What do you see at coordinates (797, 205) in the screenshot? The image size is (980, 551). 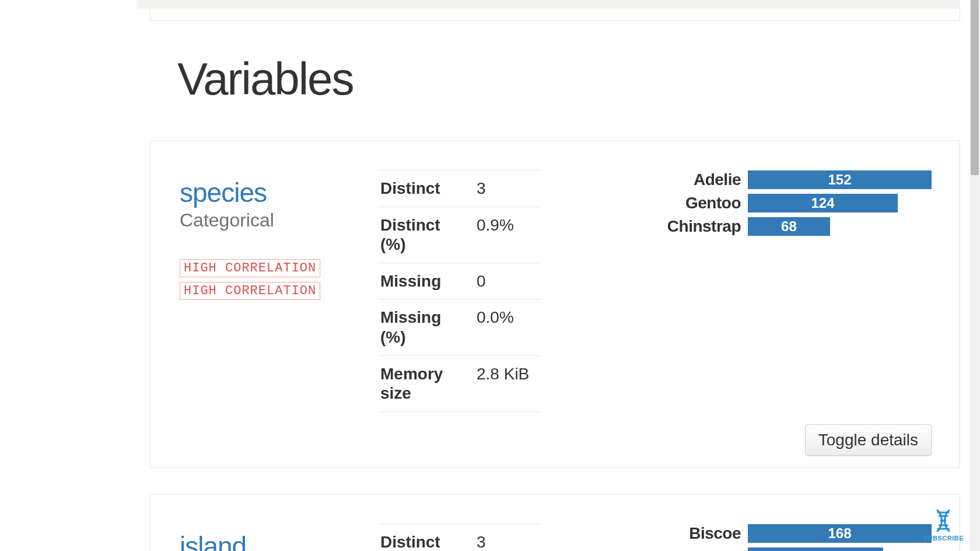 I see `frequency-chart: Adelie 152 Gentoo 124 Chinstrap 68` at bounding box center [797, 205].